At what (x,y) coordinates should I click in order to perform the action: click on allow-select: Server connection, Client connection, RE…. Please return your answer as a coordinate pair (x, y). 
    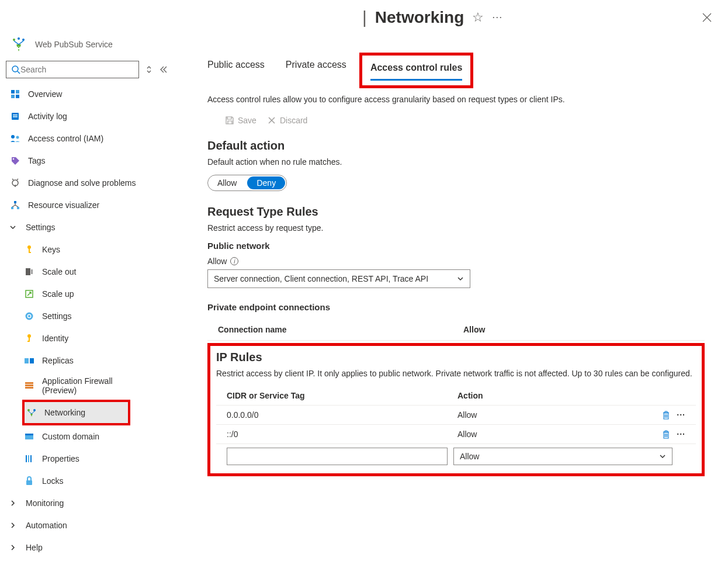
    Looking at the image, I should click on (339, 279).